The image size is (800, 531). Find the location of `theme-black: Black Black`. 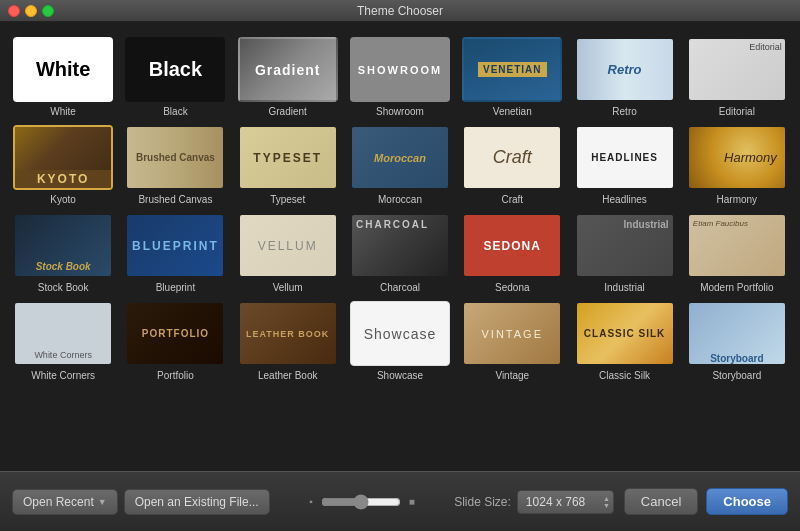

theme-black: Black Black is located at coordinates (175, 77).